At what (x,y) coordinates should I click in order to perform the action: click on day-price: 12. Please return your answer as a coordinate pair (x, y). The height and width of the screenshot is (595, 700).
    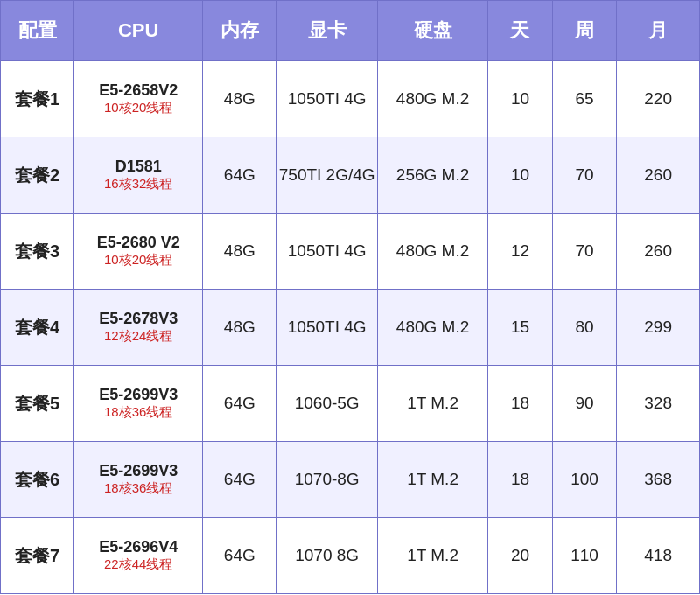
    Looking at the image, I should click on (521, 252).